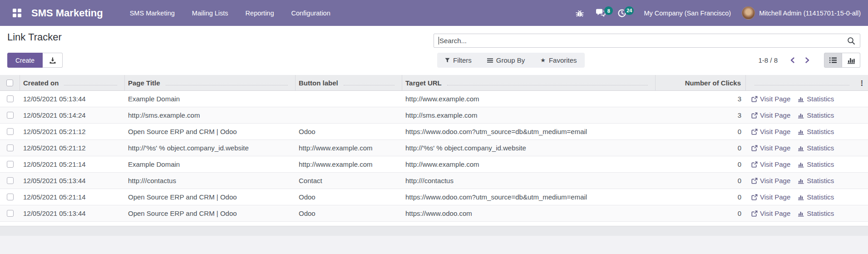  What do you see at coordinates (17, 13) in the screenshot?
I see `apps-grid-icon` at bounding box center [17, 13].